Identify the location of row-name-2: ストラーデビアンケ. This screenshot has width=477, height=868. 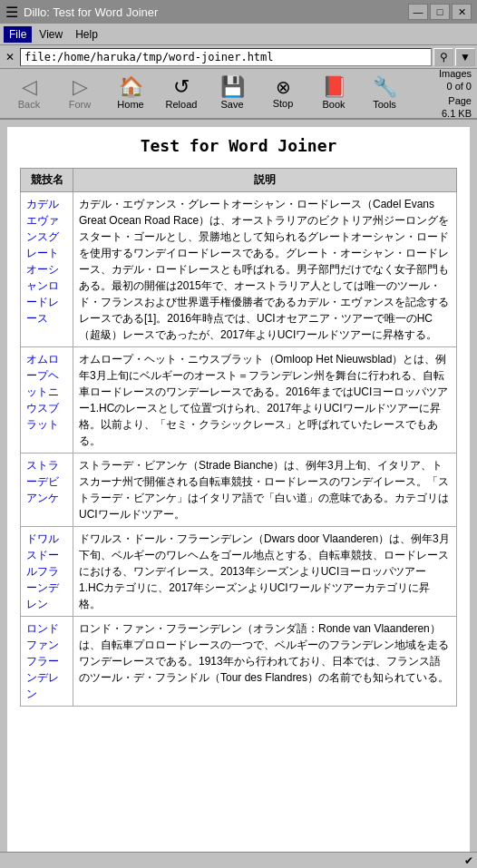
(47, 490).